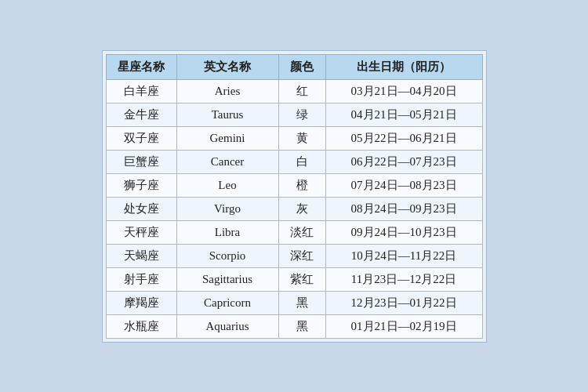 The height and width of the screenshot is (392, 588). I want to click on cell-en: Taurus, so click(227, 114).